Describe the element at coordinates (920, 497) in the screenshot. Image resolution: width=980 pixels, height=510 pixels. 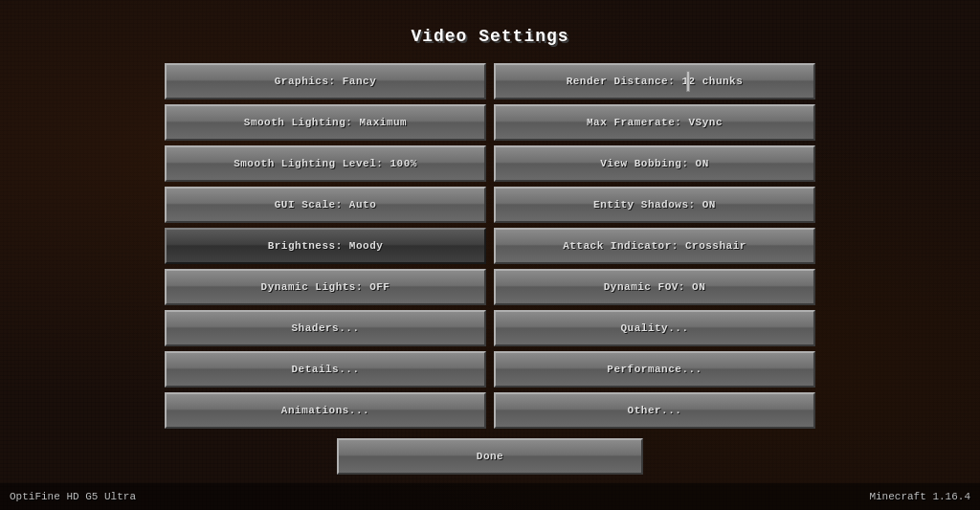
I see `minecraft-version-label: Minecraft 1.16.4` at that location.